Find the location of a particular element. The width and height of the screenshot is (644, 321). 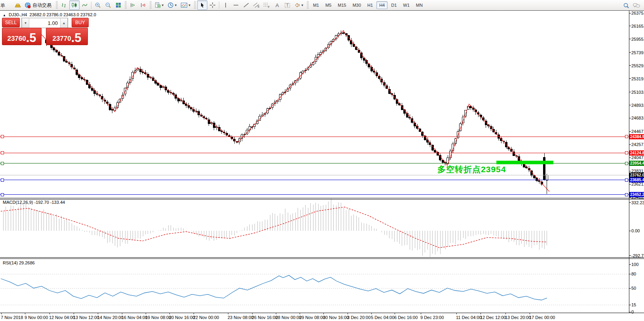

search-icon is located at coordinates (626, 6).